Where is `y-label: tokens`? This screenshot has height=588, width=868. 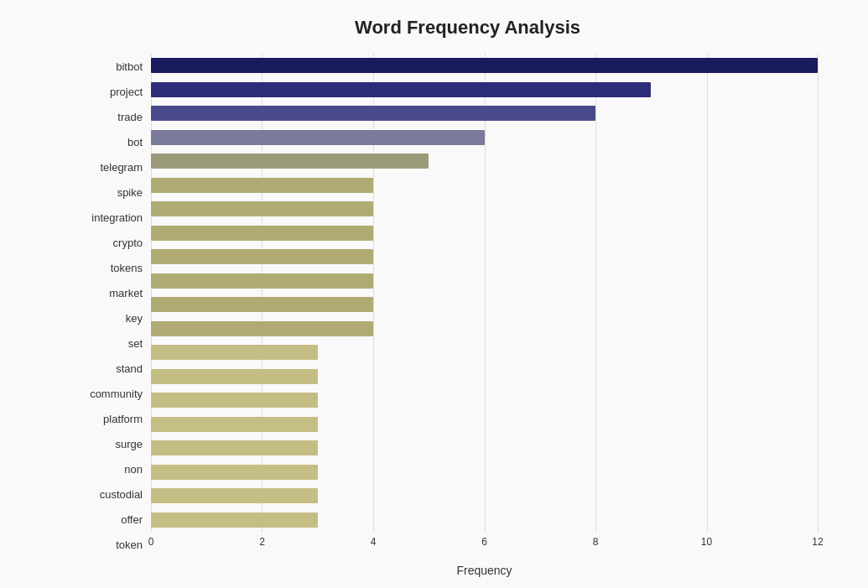
y-label: tokens is located at coordinates (113, 268).